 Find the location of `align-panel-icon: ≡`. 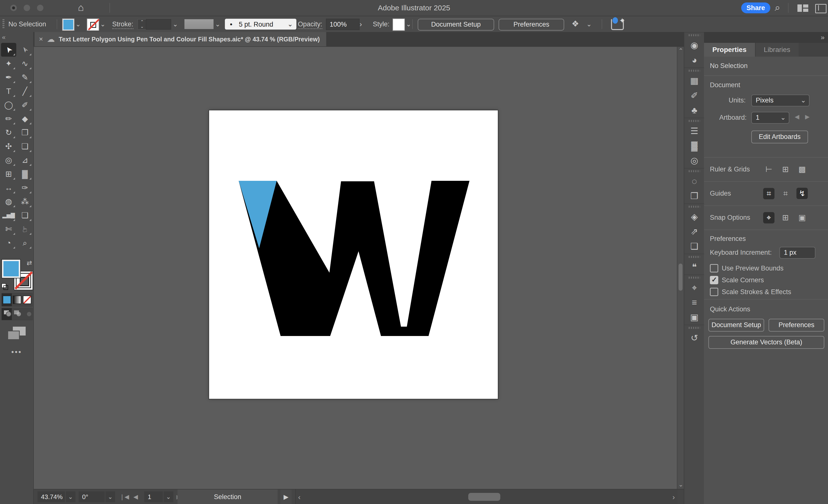

align-panel-icon: ≡ is located at coordinates (694, 303).